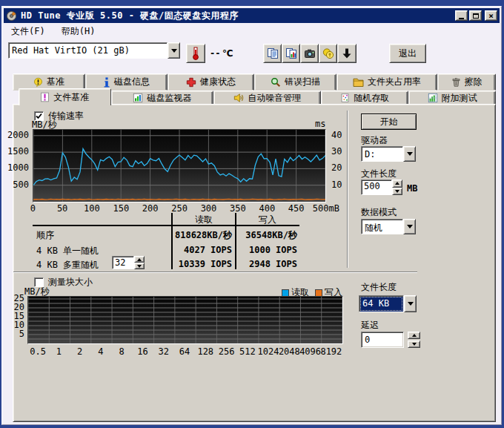  What do you see at coordinates (388, 227) in the screenshot?
I see `data-mode-combo: 随机` at bounding box center [388, 227].